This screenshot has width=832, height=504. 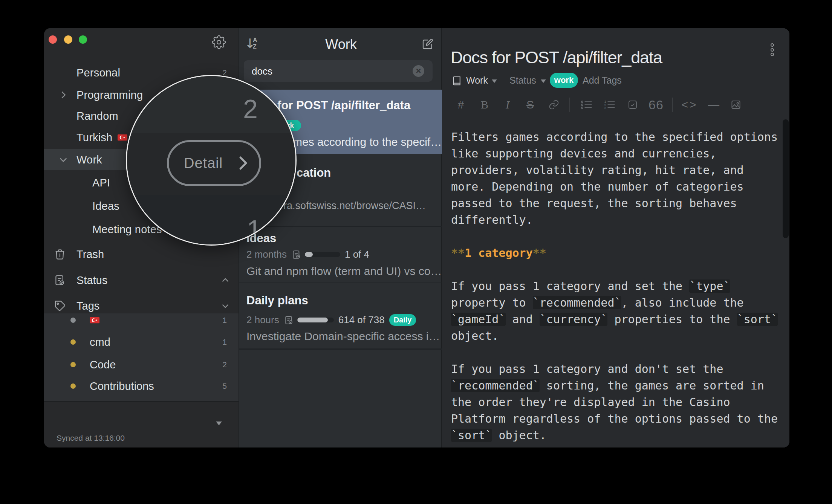 I want to click on checklist-progress-icon, so click(x=289, y=320).